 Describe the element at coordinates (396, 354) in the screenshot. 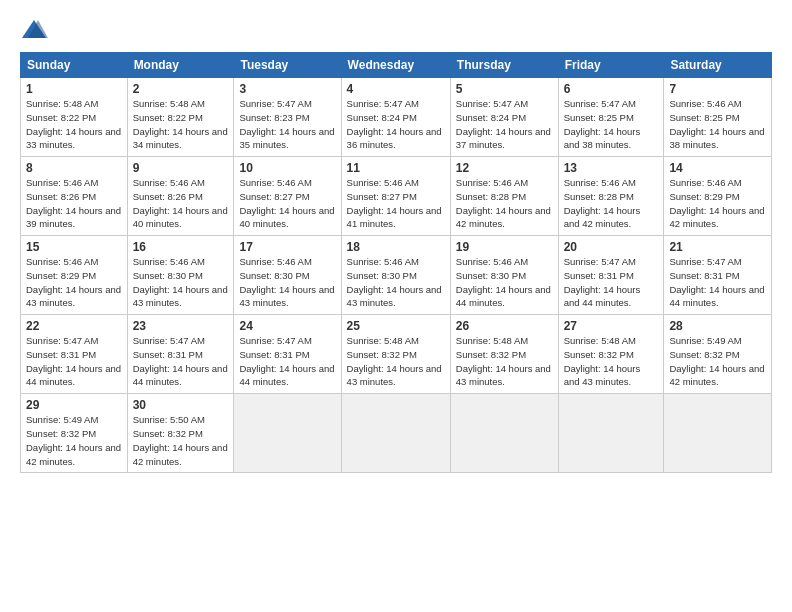

I see `week-row-4: 22Sunrise: 5:47 AMSunset: 8:31 PMDayligh…` at that location.